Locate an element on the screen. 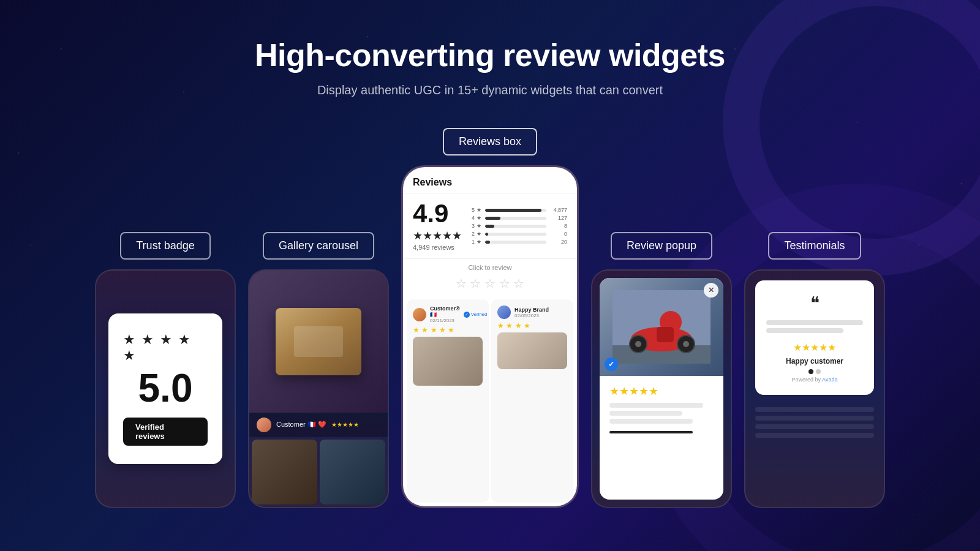  gallery-main-image is located at coordinates (318, 342).